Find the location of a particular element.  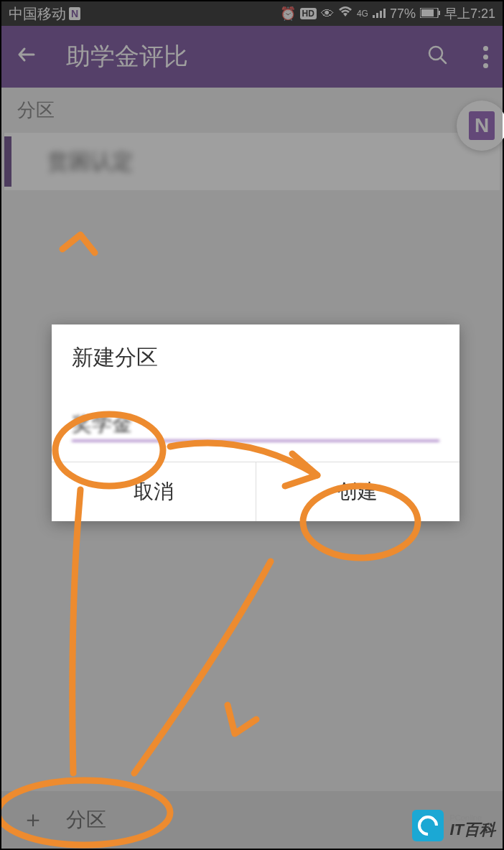

watermark: PConline IT百科 is located at coordinates (454, 826).